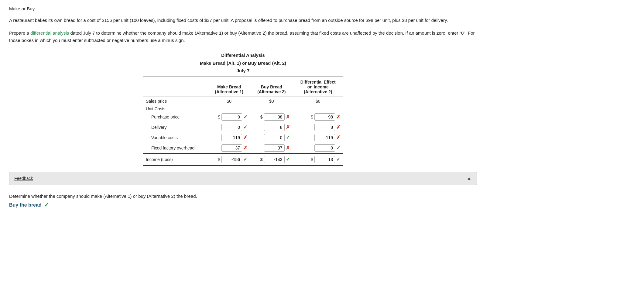  Describe the element at coordinates (176, 127) in the screenshot. I see `delivery-label: Delivery` at that location.